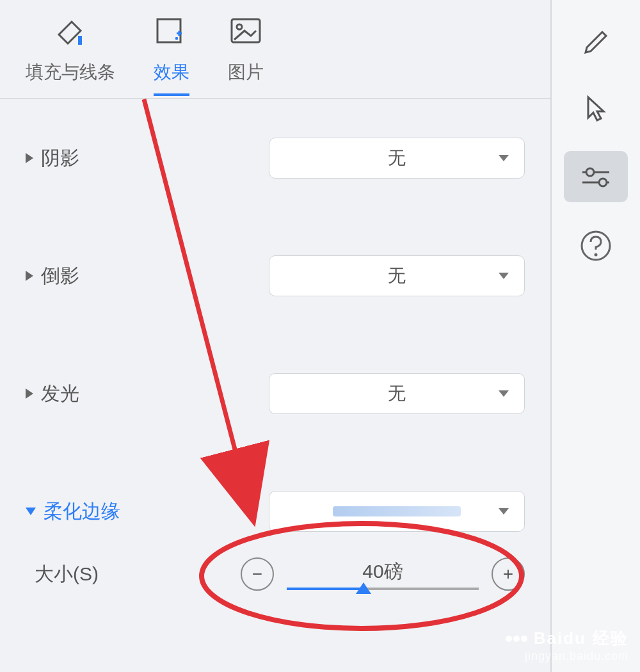 The image size is (640, 672). I want to click on paint-bucket-icon, so click(70, 31).